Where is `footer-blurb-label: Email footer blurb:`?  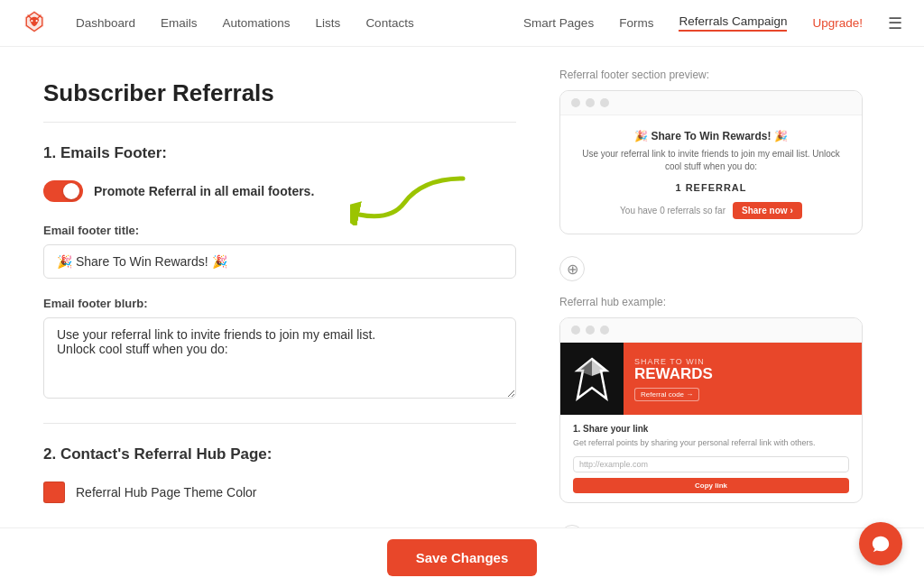
footer-blurb-label: Email footer blurb: is located at coordinates (280, 303).